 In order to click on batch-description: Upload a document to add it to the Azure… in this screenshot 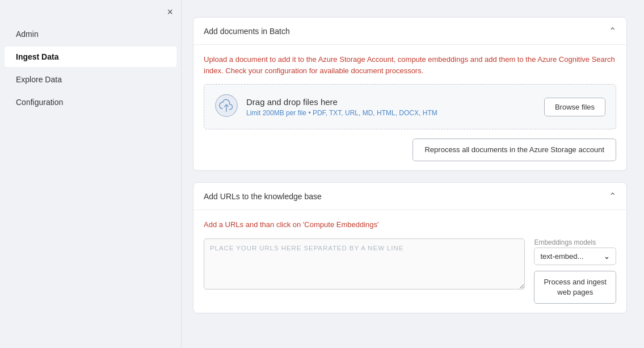, I will do `click(410, 65)`.